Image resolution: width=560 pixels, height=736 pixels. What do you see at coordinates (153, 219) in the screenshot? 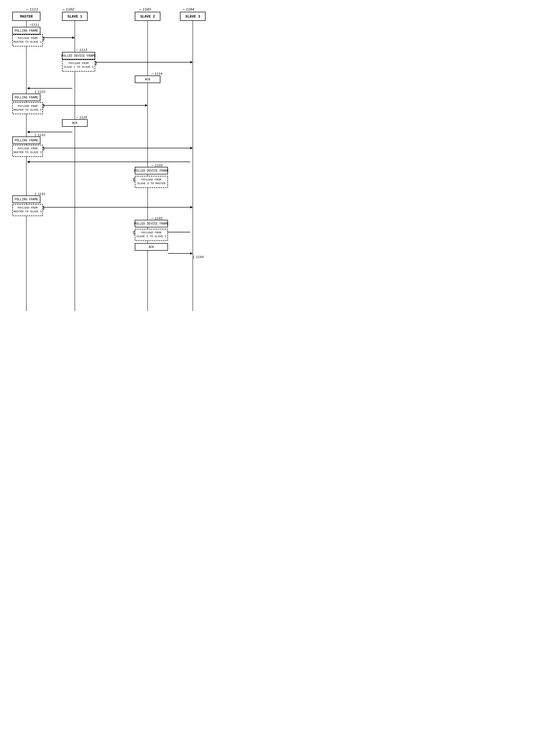
I see `bracket-1143: ⌐` at bounding box center [153, 219].